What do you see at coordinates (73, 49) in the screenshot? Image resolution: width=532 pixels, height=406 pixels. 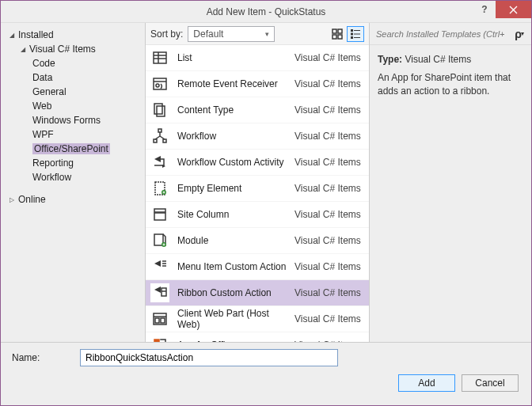 I see `tree-node-visual-csharp: ◢ Visual C# Items` at bounding box center [73, 49].